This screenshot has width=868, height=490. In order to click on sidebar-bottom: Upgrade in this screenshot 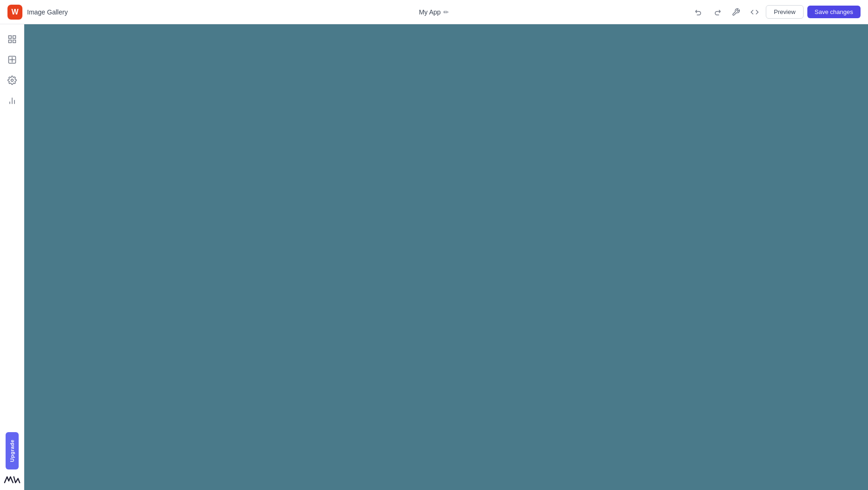, I will do `click(12, 458)`.